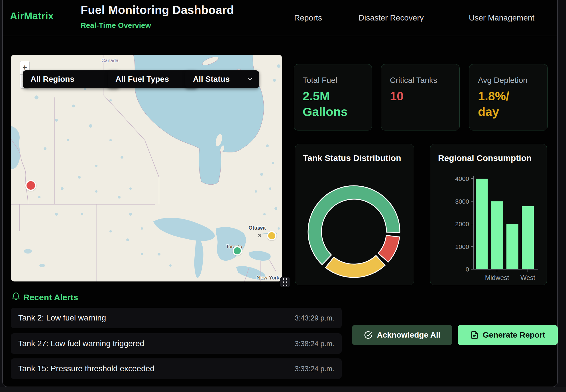 The height and width of the screenshot is (392, 566). Describe the element at coordinates (81, 344) in the screenshot. I see `alert-text: Tank 27: Low fuel warning triggered` at that location.